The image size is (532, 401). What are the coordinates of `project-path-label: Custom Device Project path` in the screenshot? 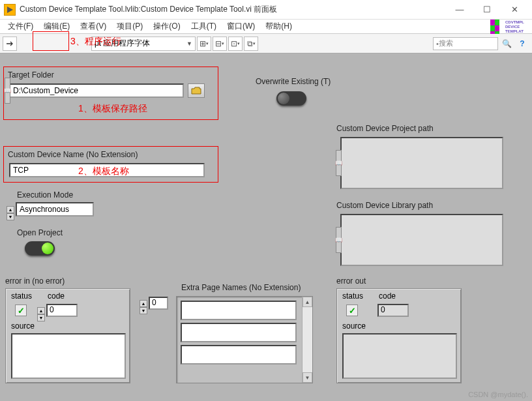 It's located at (385, 128).